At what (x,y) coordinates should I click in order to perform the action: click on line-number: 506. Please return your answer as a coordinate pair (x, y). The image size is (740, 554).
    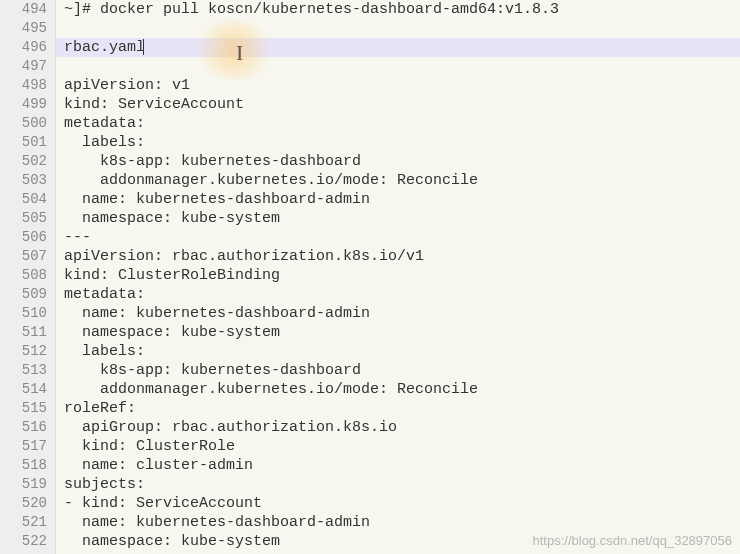
    Looking at the image, I should click on (28, 238).